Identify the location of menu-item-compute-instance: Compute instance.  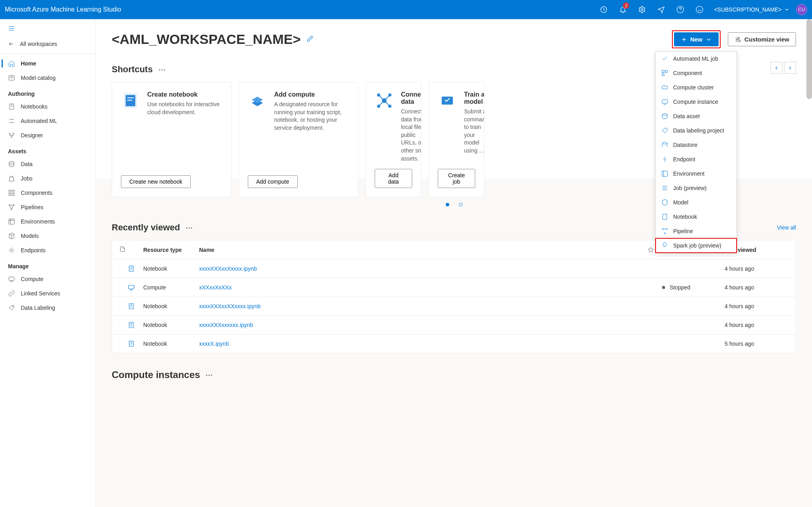
(696, 102).